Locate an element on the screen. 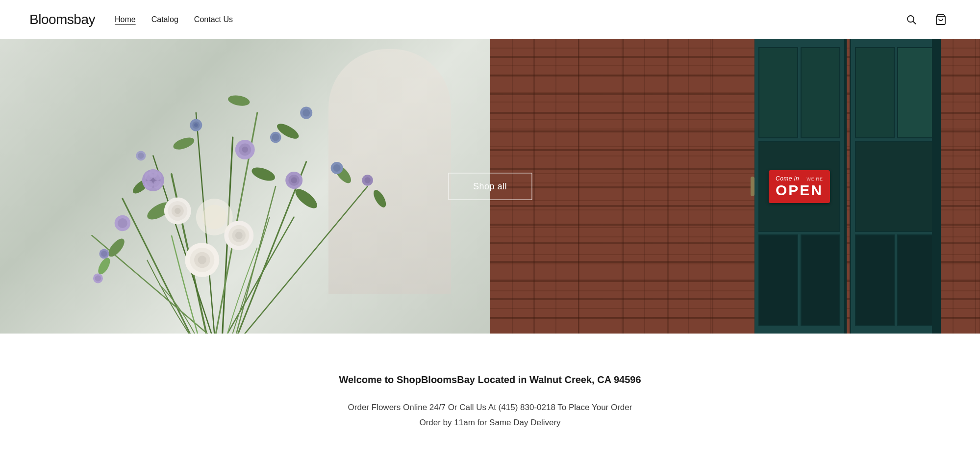 This screenshot has height=464, width=980. door-panel-left: Come in WE'RE OPEN is located at coordinates (801, 186).